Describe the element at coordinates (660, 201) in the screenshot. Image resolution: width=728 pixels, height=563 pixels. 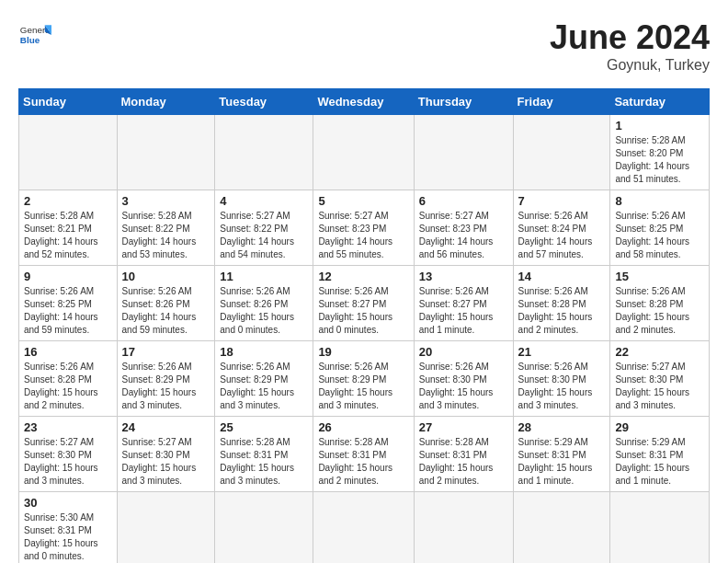
I see `day-number: 8` at that location.